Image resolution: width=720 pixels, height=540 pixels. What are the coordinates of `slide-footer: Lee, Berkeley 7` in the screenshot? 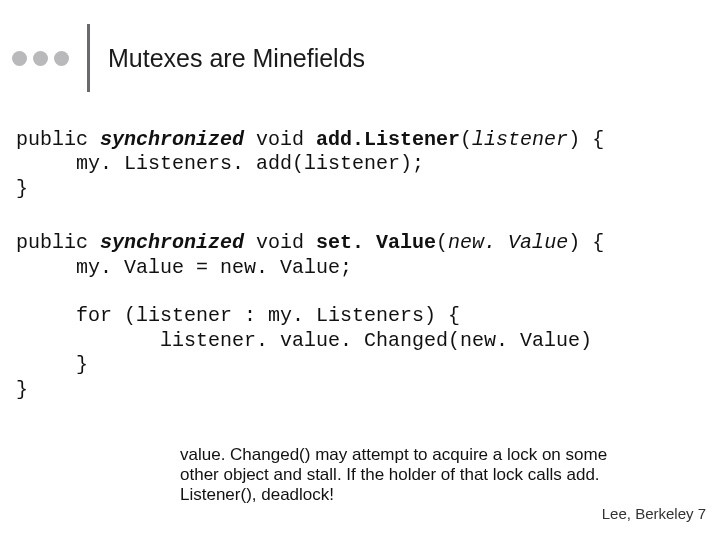 It's located at (654, 514).